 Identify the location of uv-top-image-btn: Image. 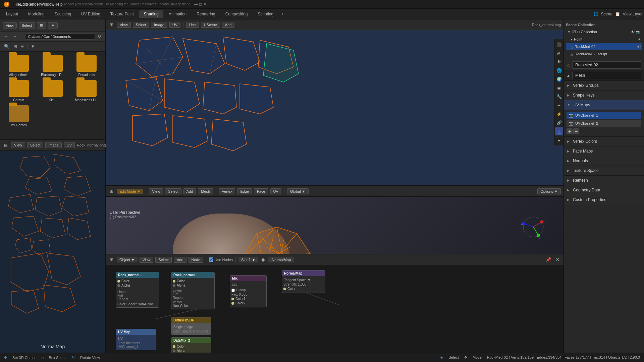
(159, 25).